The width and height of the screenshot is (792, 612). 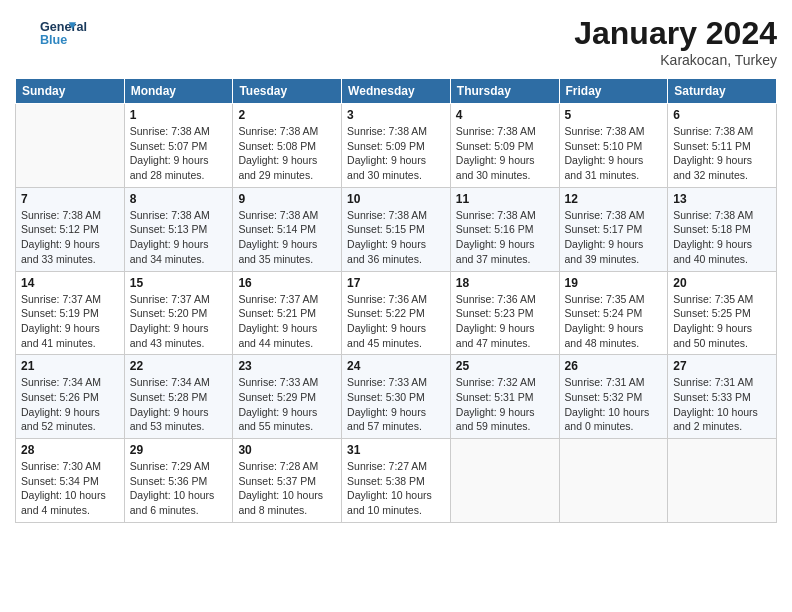 I want to click on calendar-cell: 29Sunrise: 7:29 AMSunset: 5:36 PMDayligh…, so click(x=178, y=481).